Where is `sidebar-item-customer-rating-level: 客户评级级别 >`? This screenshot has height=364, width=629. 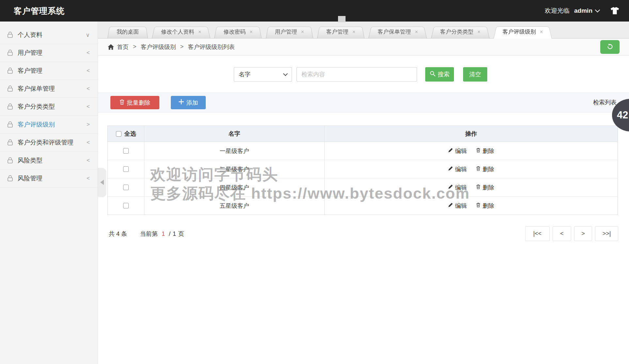 sidebar-item-customer-rating-level: 客户评级级别 > is located at coordinates (49, 125).